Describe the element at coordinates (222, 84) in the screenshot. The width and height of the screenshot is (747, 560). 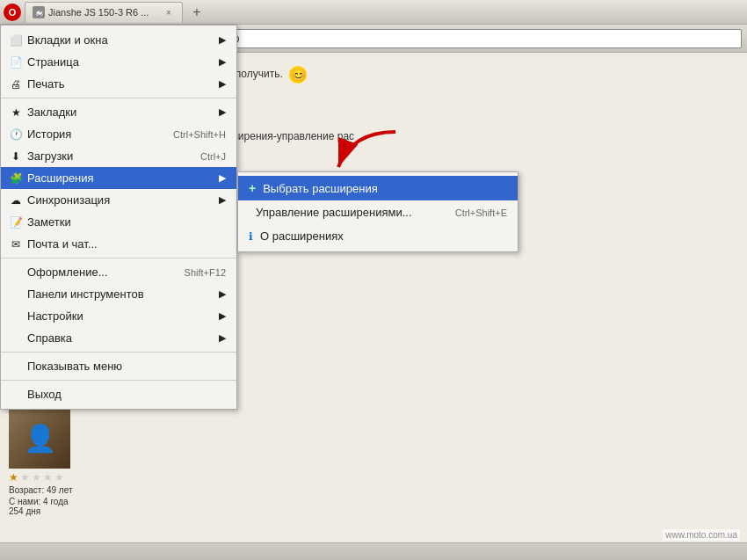
I see `print-arrow: ▶` at that location.